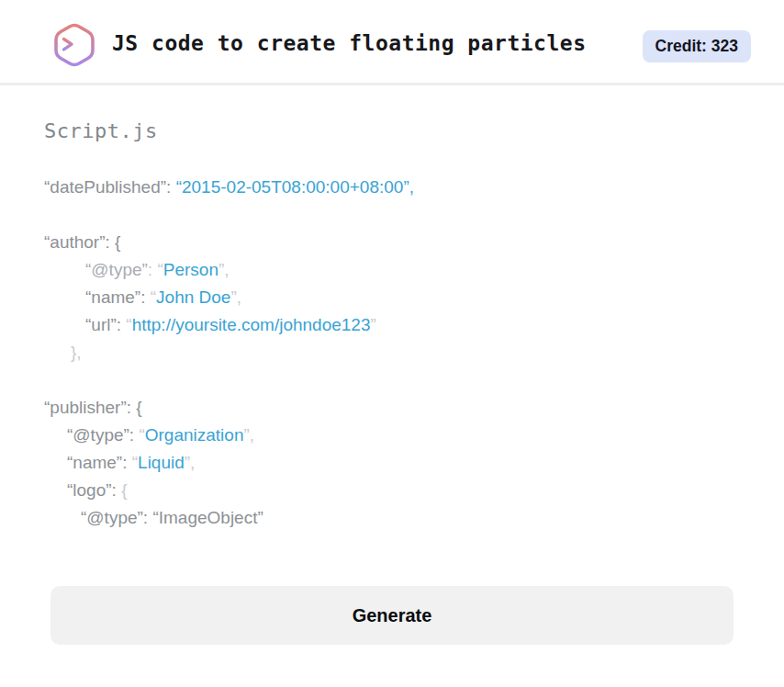 The image size is (784, 687). Describe the element at coordinates (697, 46) in the screenshot. I see `credit-badge: Credit: 323` at that location.